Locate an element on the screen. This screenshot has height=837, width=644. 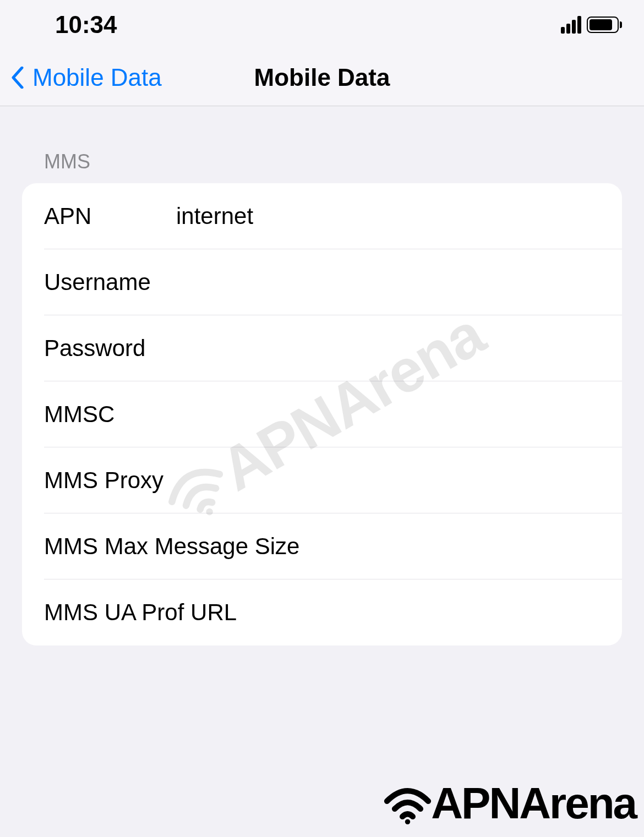
password-input is located at coordinates (388, 348).